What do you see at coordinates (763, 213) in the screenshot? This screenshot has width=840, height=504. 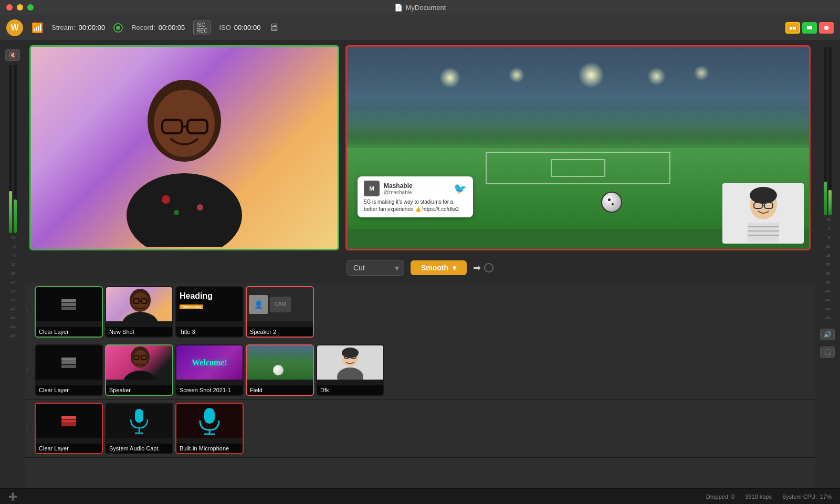 I see `pip-overlay` at bounding box center [763, 213].